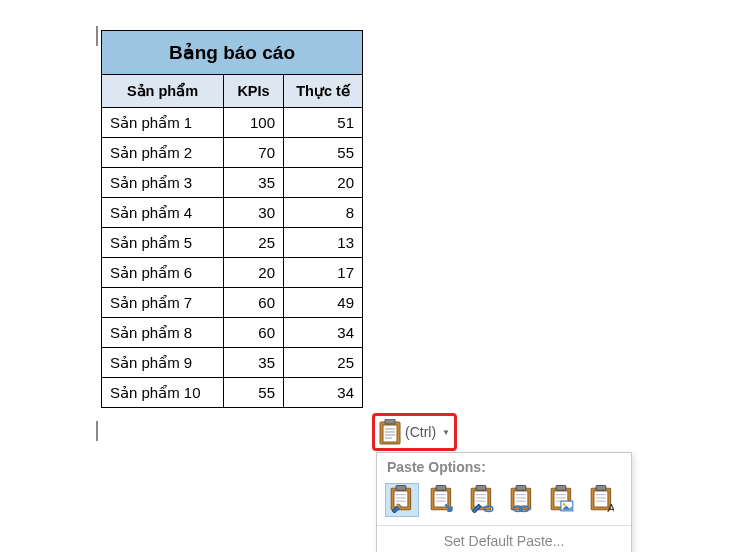 This screenshot has width=735, height=552. I want to click on paste-option-merge-formatting, so click(442, 500).